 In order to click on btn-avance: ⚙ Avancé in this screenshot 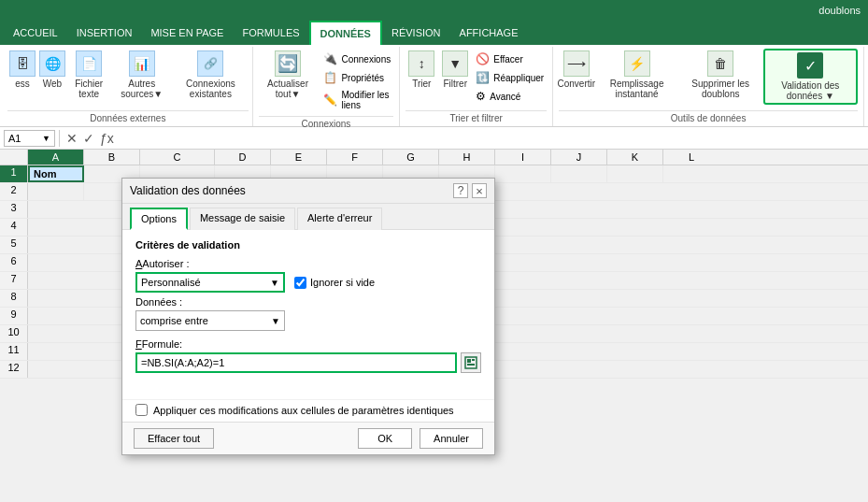, I will do `click(510, 96)`.